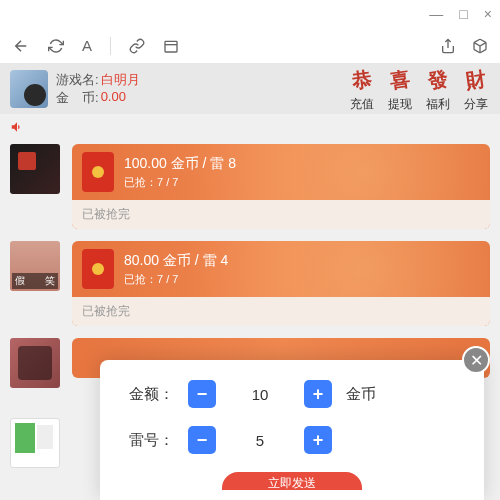 Image resolution: width=500 pixels, height=500 pixels. I want to click on action-充值: 恭充值, so click(362, 90).